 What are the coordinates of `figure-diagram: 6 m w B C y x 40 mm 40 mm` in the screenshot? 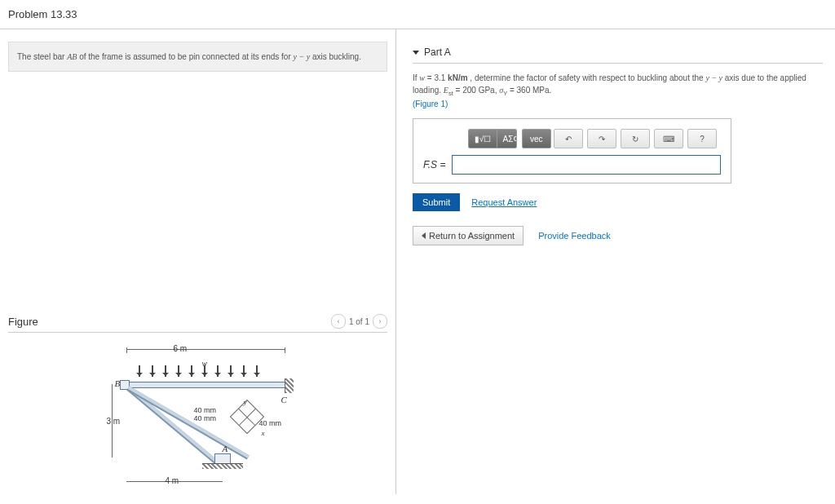 It's located at (198, 414).